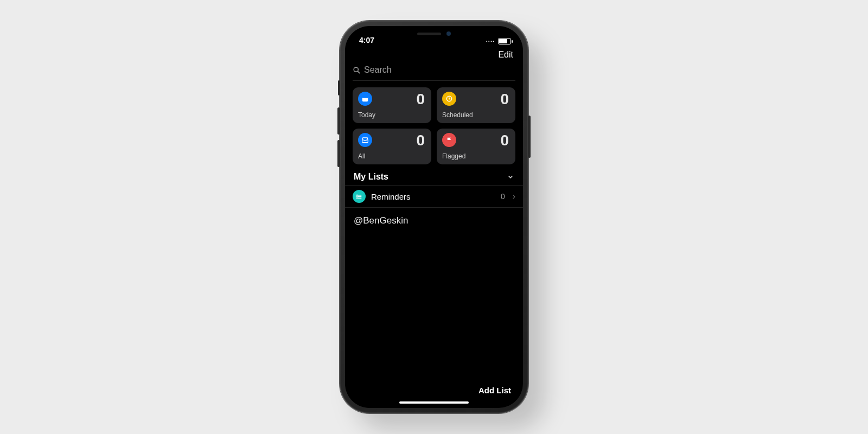 Image resolution: width=868 pixels, height=434 pixels. Describe the element at coordinates (434, 221) in the screenshot. I see `watermark-text: @BenGeskin` at that location.